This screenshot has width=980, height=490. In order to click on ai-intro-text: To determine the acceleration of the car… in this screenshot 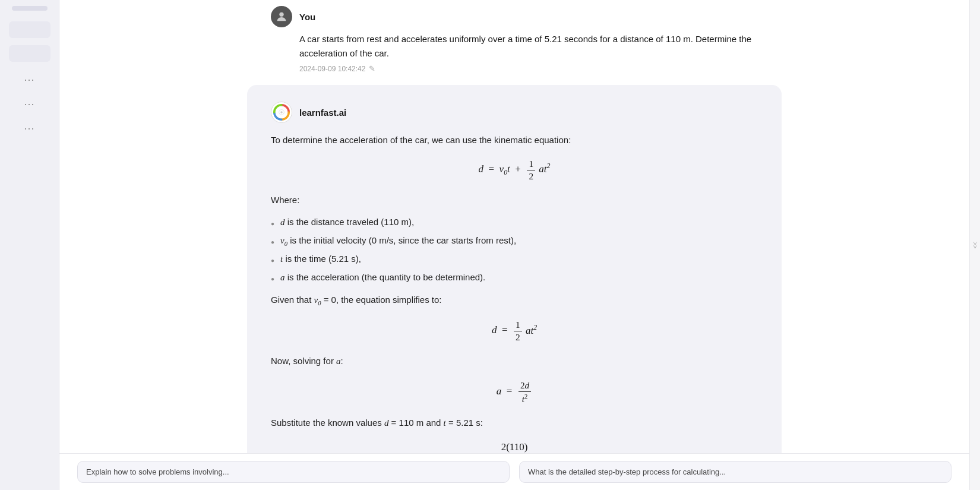, I will do `click(514, 140)`.